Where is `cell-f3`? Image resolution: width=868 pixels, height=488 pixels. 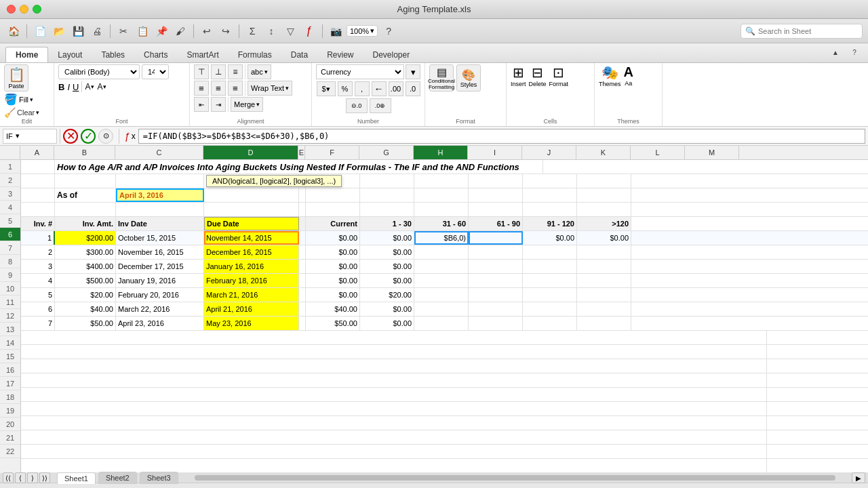
cell-f3 is located at coordinates (333, 195).